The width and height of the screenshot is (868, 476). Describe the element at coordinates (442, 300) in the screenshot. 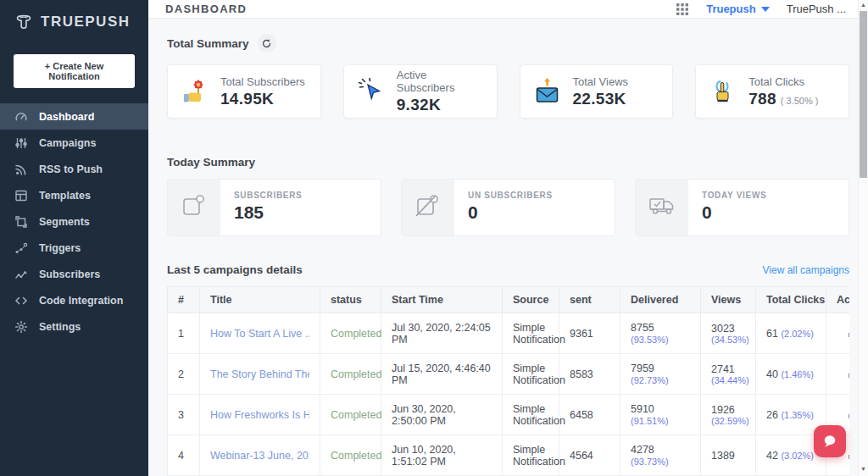

I see `column-header: Start Time` at that location.